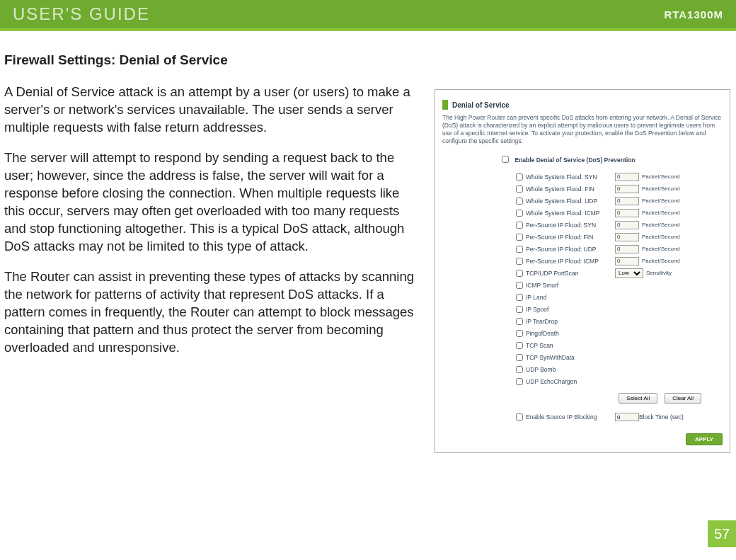  I want to click on clear-all-button: Clear All, so click(683, 398).